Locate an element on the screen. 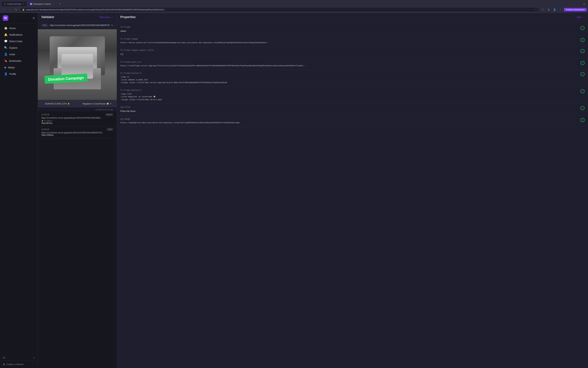 The height and width of the screenshot is (368, 588). donate-button: DONATE 0.0001 ETH ⚡ is located at coordinates (58, 104).